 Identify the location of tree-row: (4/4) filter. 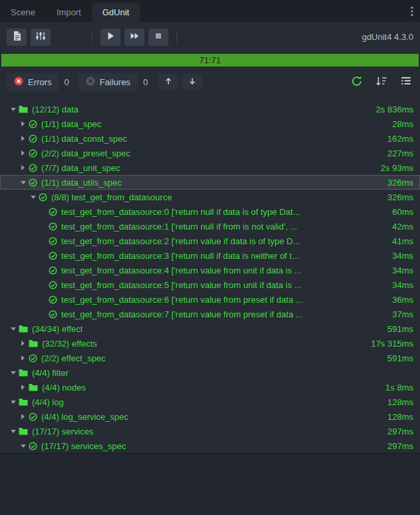
(210, 373).